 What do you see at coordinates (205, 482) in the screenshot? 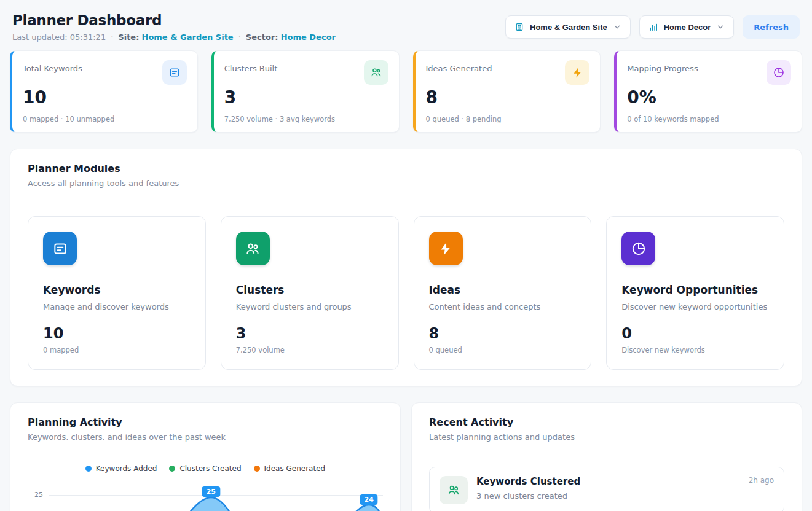
I see `planning-activity-body: Keywords Added Clusters Created Ideas Ge…` at bounding box center [205, 482].